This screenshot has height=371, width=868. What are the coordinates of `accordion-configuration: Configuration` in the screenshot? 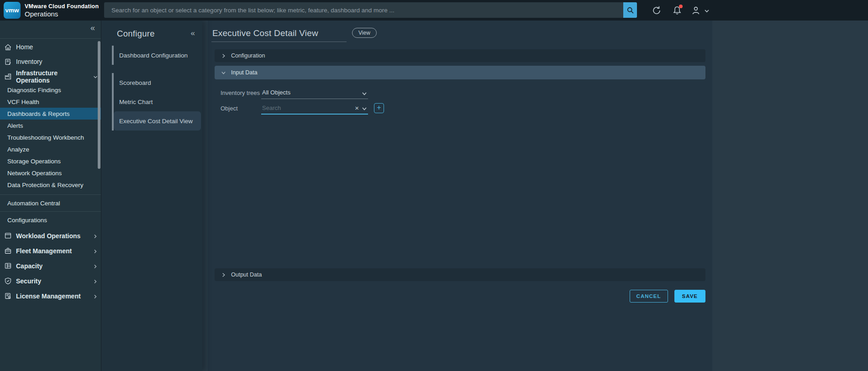 It's located at (460, 56).